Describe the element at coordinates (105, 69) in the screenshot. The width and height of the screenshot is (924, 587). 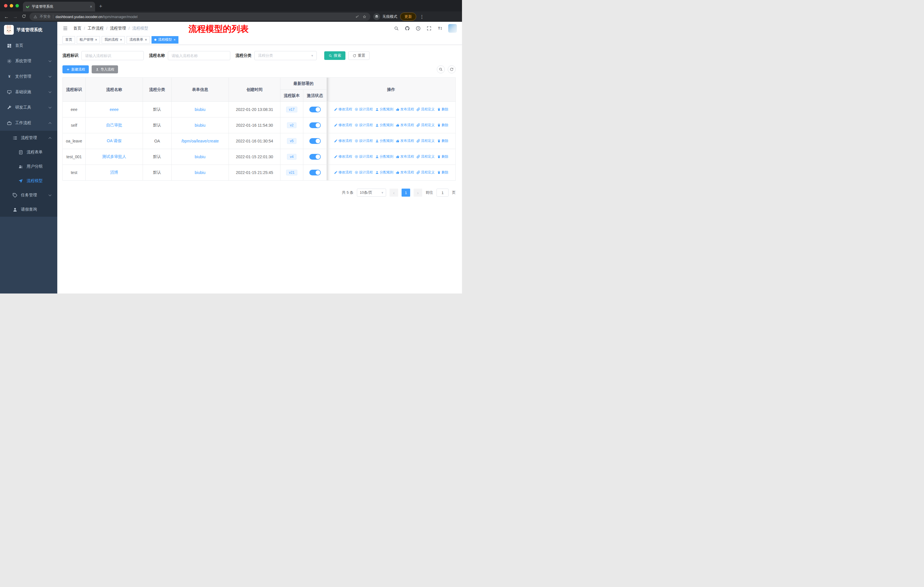
I see `import-process-button: 导入流程` at that location.